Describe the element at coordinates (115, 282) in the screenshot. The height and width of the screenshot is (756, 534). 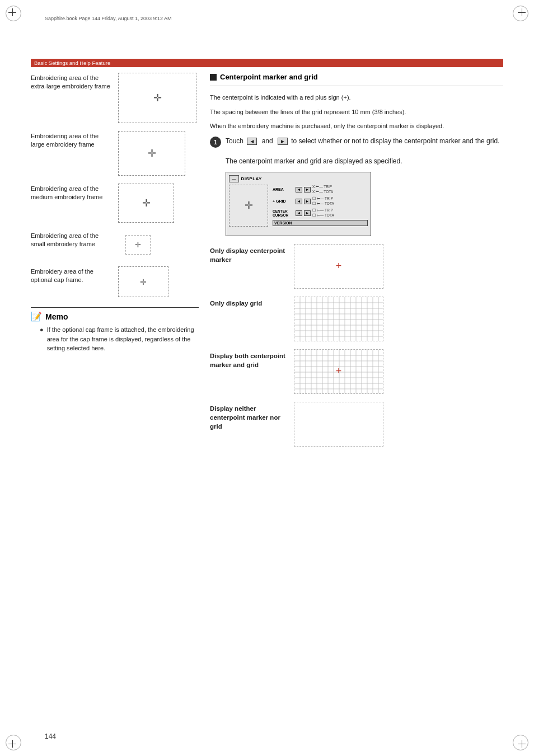
I see `frame-item-cap: Embroidery area of the optional cap fram…` at that location.